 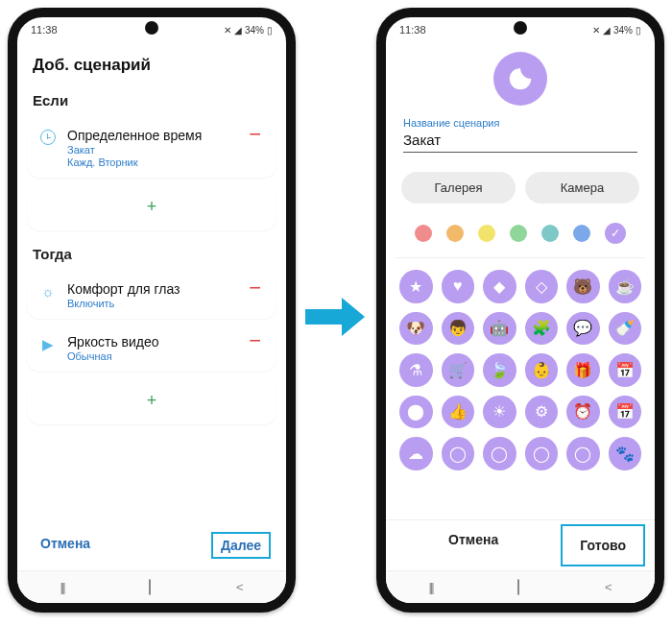 What do you see at coordinates (417, 413) in the screenshot?
I see `icon-option: ⬤` at bounding box center [417, 413].